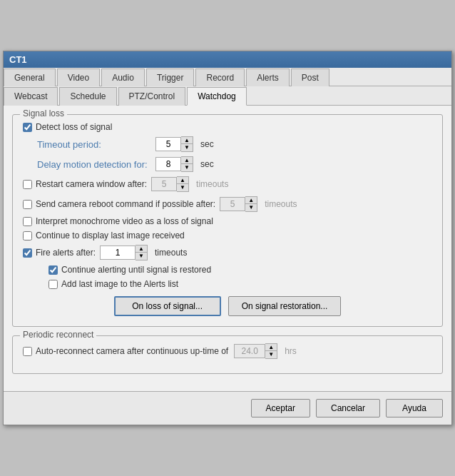 The height and width of the screenshot is (476, 455). What do you see at coordinates (141, 253) in the screenshot?
I see `fire-alerts-spin-buttons: ▲ ▼` at bounding box center [141, 253].